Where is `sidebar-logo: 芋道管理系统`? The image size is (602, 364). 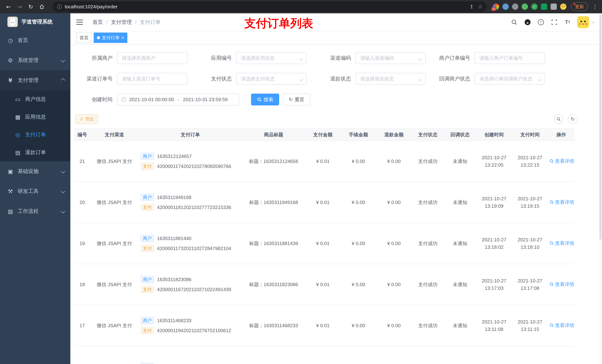
sidebar-logo: 芋道管理系统 is located at coordinates (35, 22).